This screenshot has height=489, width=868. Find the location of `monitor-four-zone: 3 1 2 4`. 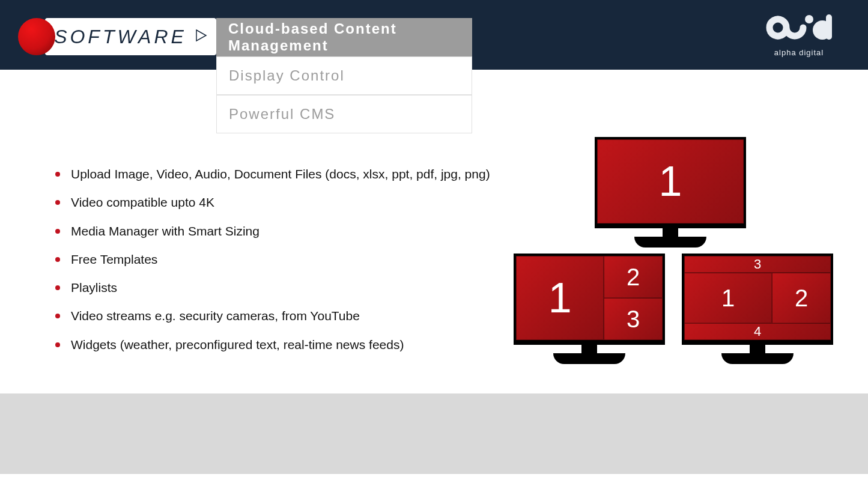

monitor-four-zone: 3 1 2 4 is located at coordinates (757, 309).